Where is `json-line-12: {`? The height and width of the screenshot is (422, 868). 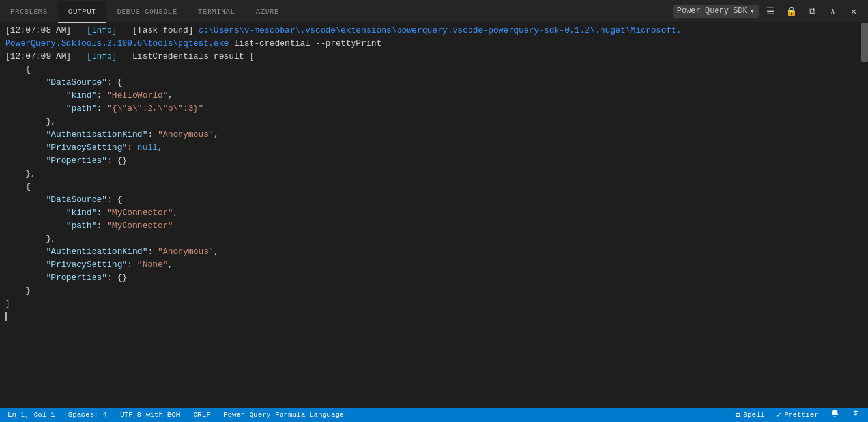
json-line-12: { is located at coordinates (431, 188).